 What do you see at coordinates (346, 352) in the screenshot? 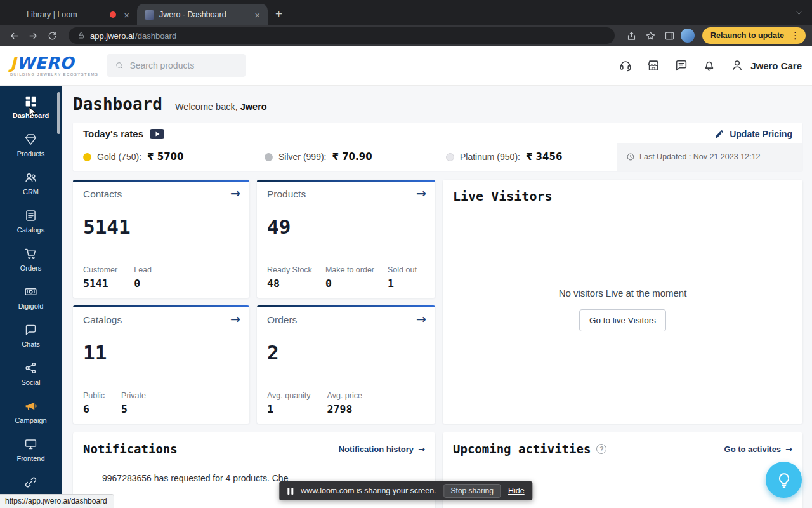
I see `orders-count: 2` at bounding box center [346, 352].